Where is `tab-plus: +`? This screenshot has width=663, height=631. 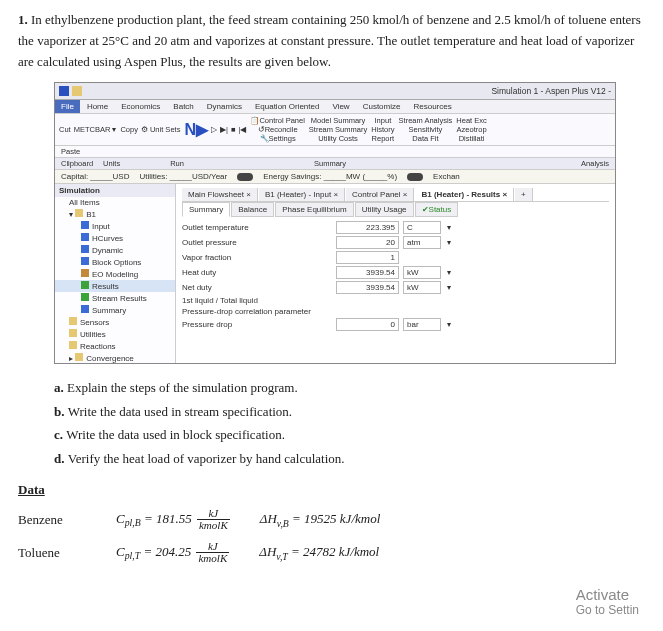 tab-plus: + is located at coordinates (524, 194).